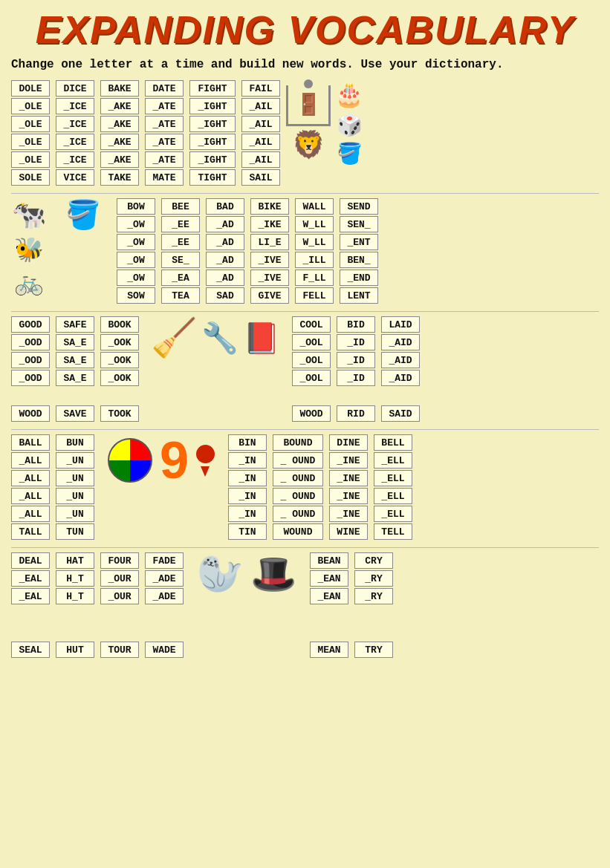 The image size is (610, 868). Describe the element at coordinates (29, 283) in the screenshot. I see `bike-icon: 🚲` at that location.